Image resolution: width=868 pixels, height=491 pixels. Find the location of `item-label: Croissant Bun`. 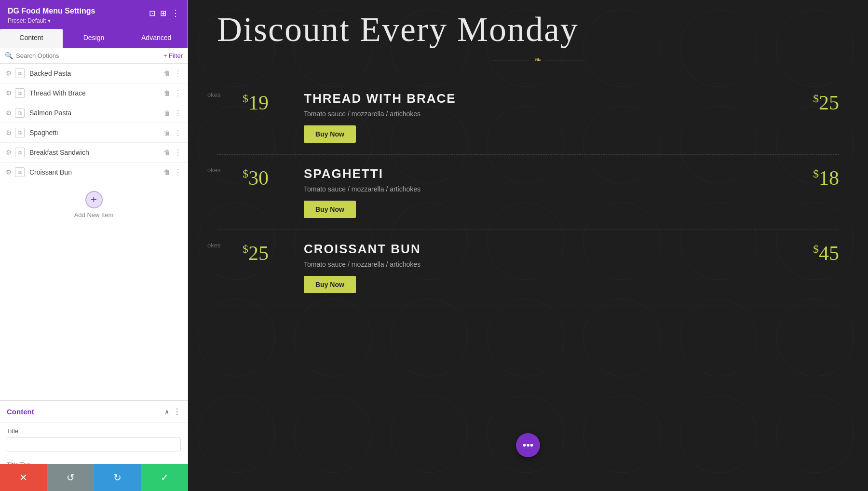

item-label: Croissant Bun is located at coordinates (94, 172).